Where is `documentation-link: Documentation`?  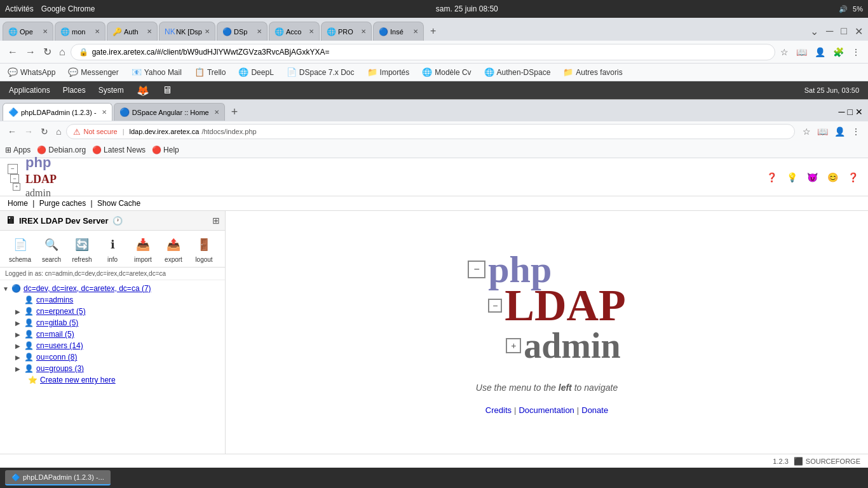
documentation-link: Documentation is located at coordinates (546, 410).